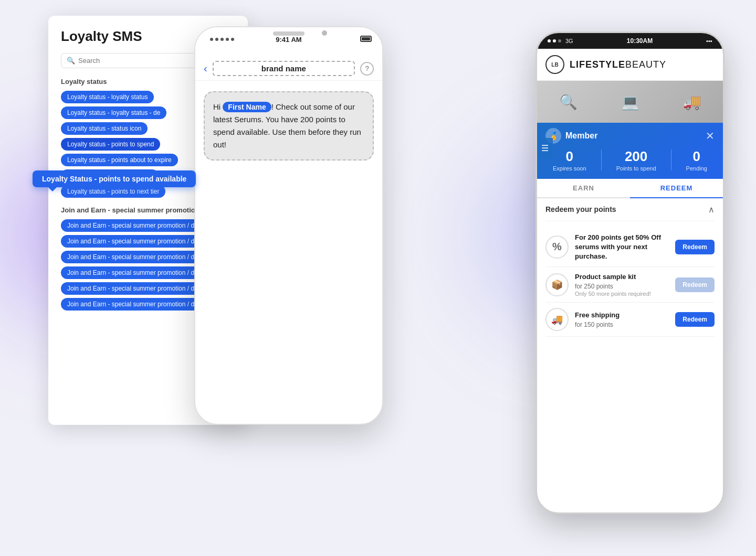 This screenshot has height=556, width=756. Describe the element at coordinates (630, 213) in the screenshot. I see `redeem-header: Redeem your points ∧` at that location.